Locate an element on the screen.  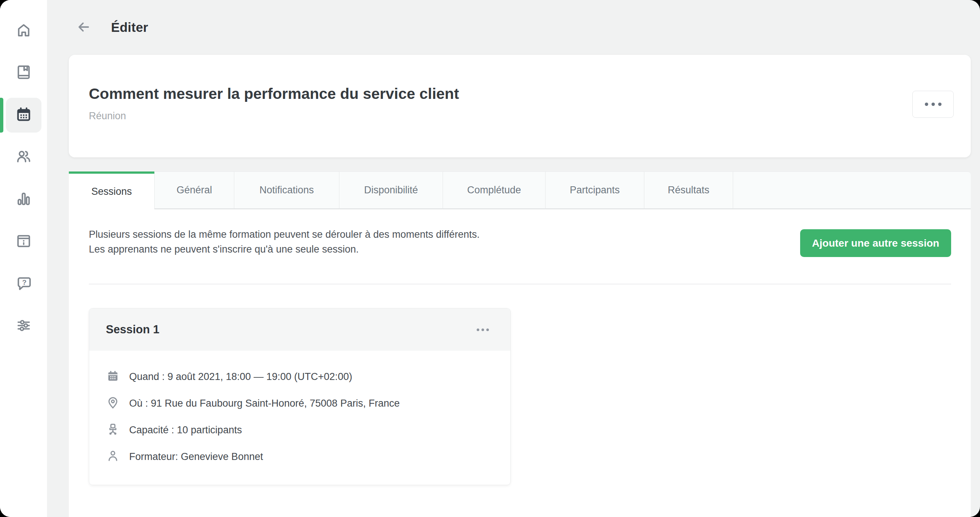
tab-completude: Complétude is located at coordinates (494, 190).